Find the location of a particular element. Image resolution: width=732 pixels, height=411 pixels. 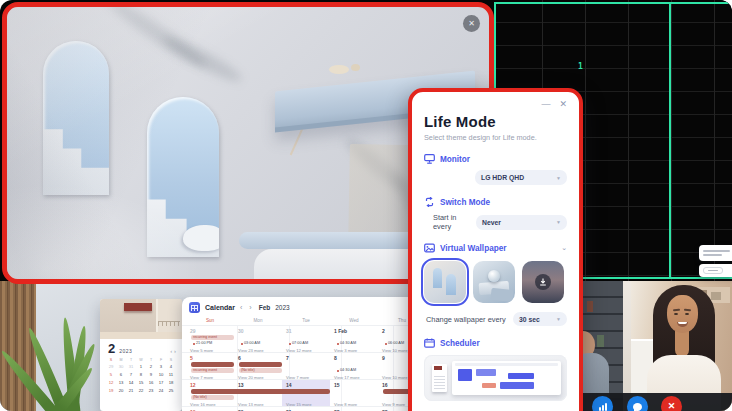

monitor-dropdown: LG HDR QHD ▼ is located at coordinates (521, 178).